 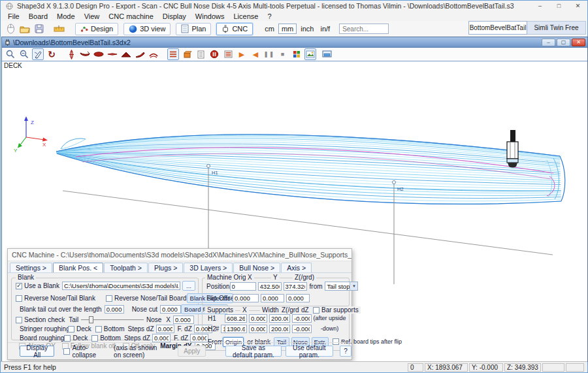 What do you see at coordinates (174, 16) in the screenshot?
I see `menu-display: Display` at bounding box center [174, 16].